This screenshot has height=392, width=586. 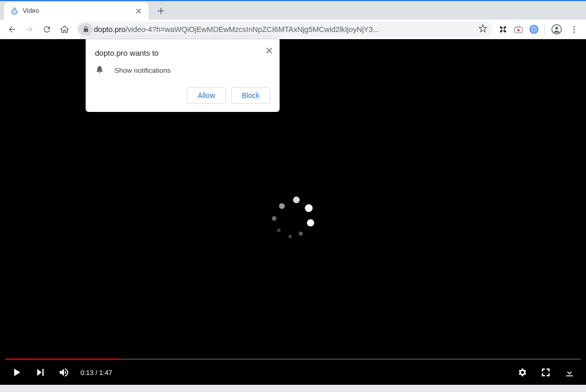 I want to click on forward-button, so click(x=29, y=29).